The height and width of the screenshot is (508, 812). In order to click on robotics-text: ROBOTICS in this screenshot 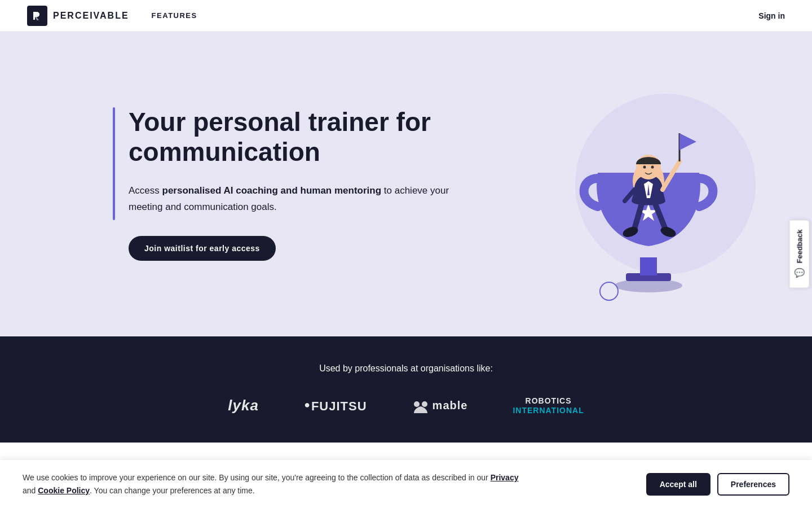, I will do `click(549, 401)`.